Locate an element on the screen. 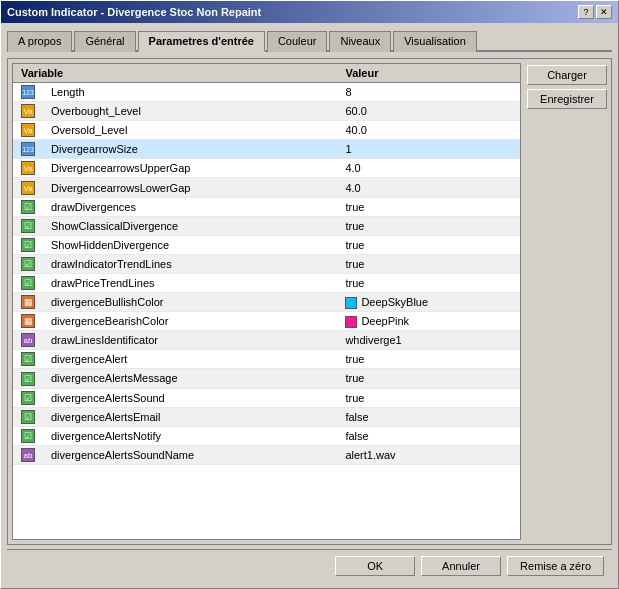 The image size is (619, 589). tab-general: Général is located at coordinates (104, 42).